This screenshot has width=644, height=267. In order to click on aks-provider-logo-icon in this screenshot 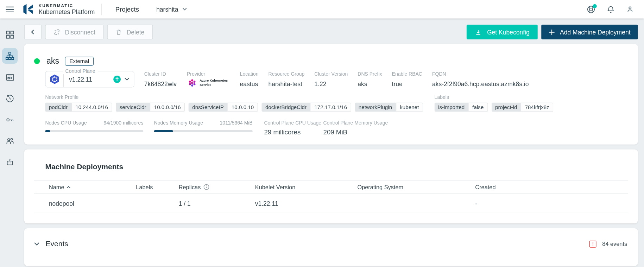, I will do `click(192, 83)`.